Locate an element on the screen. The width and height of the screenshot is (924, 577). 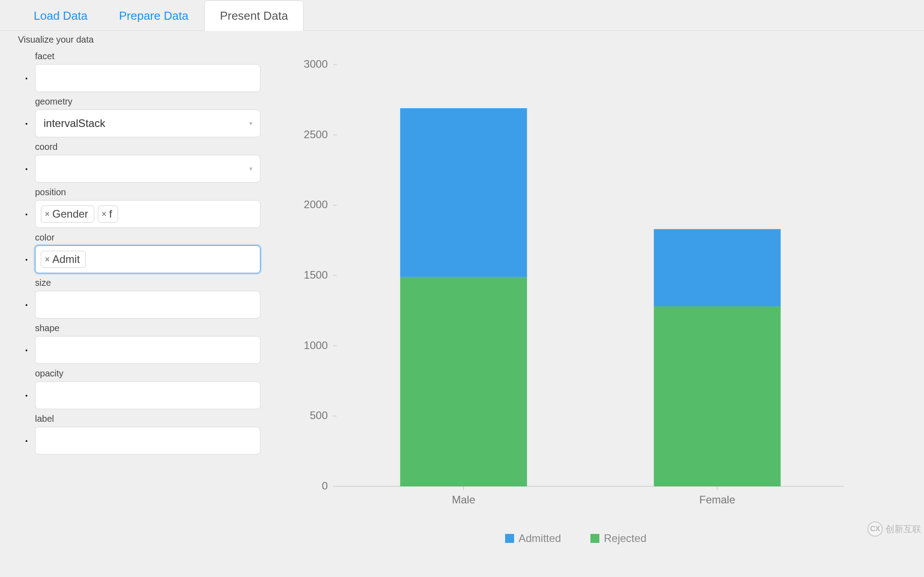
subtitle: Visualize your data is located at coordinates (462, 38).